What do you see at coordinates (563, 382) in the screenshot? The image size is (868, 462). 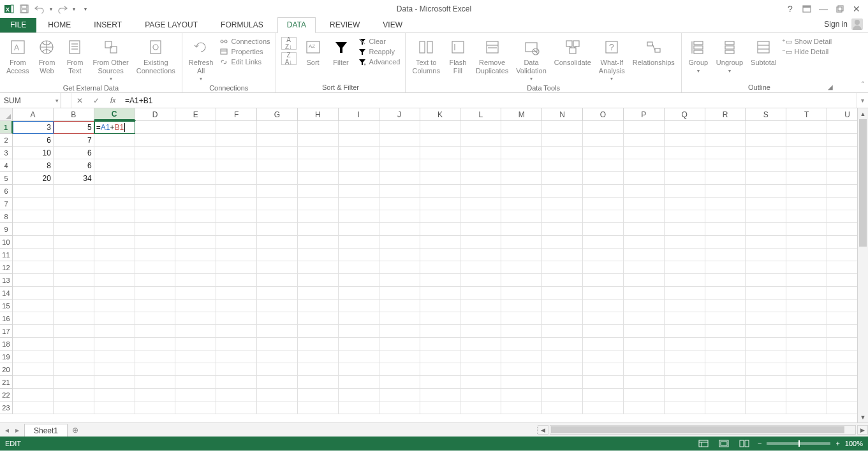 I see `cell-N21` at bounding box center [563, 382].